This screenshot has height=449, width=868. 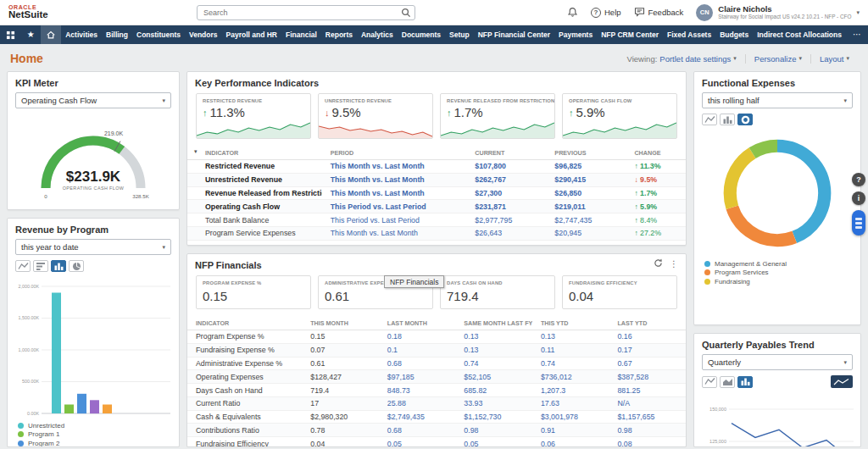 I want to click on value-link: 17.63, so click(x=550, y=403).